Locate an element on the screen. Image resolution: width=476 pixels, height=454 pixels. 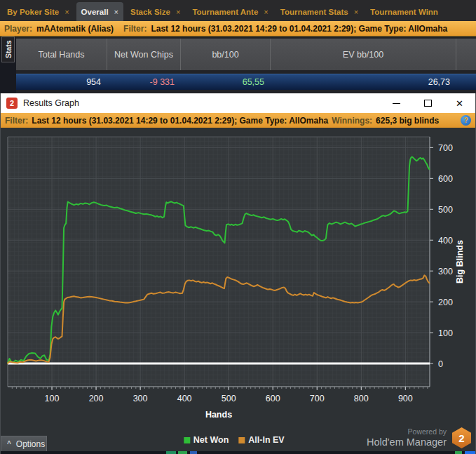
maximize-icon is located at coordinates (428, 103).